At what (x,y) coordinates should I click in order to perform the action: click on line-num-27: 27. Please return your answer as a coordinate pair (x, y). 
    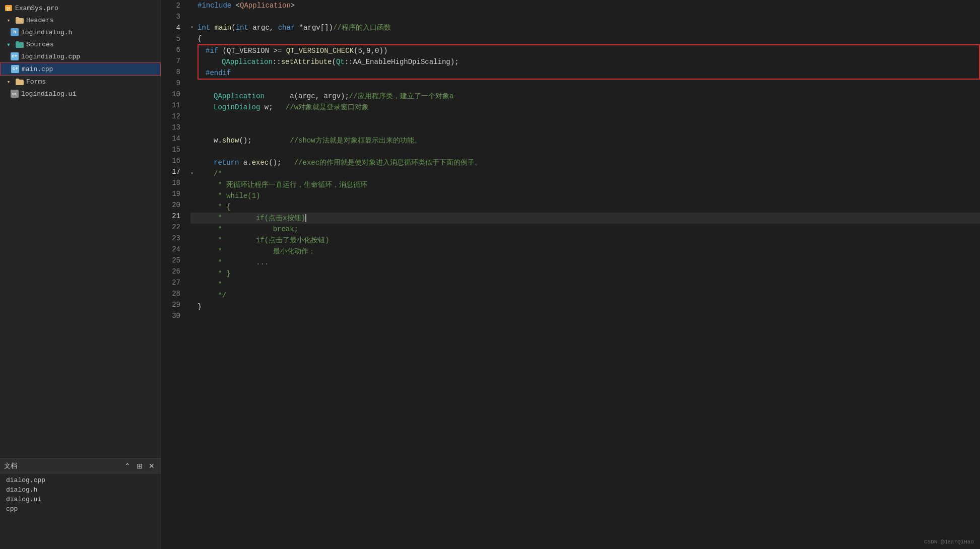
    Looking at the image, I should click on (173, 283).